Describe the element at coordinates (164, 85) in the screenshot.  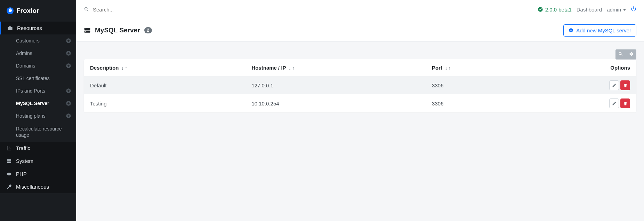
I see `cell-desc: Default` at that location.